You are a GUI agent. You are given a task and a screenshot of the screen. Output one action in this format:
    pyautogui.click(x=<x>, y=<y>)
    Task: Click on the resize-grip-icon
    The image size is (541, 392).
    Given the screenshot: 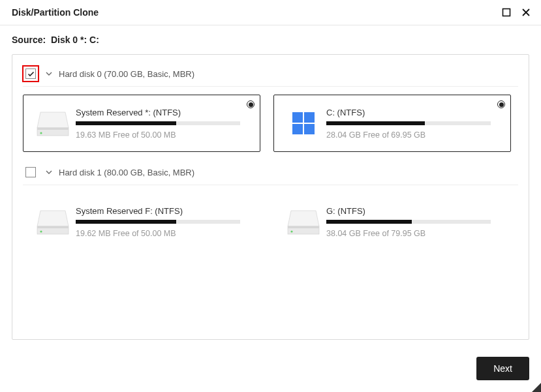 What is the action you would take?
    pyautogui.click(x=536, y=387)
    